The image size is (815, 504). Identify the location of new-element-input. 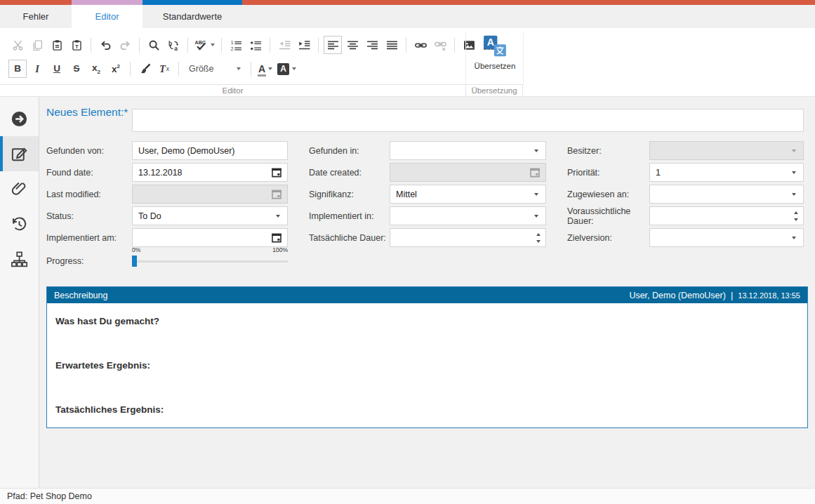
(468, 121).